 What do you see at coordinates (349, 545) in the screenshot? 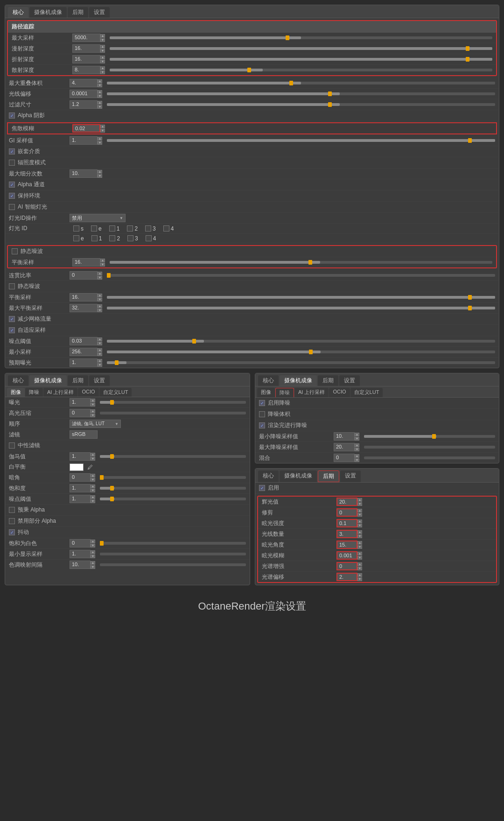
I see `spinbox-glare-angle: 15. ▲ ▼` at bounding box center [349, 545].